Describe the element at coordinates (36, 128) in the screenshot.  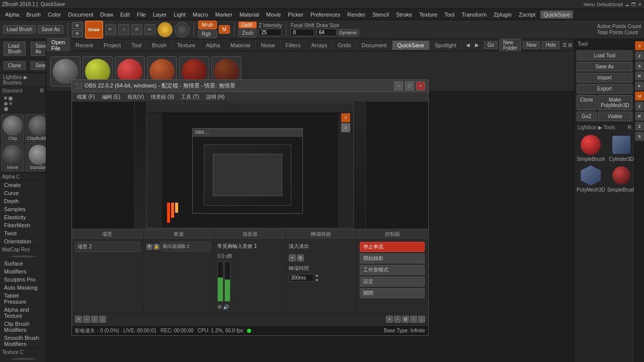
I see `brush-item-claybuildup: ClayBuildup` at that location.